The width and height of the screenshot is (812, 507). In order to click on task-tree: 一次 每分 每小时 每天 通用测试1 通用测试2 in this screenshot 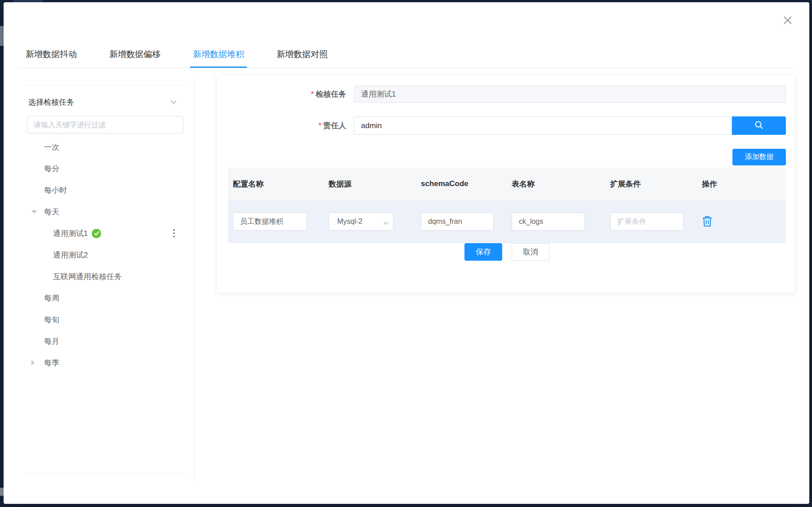, I will do `click(99, 255)`.